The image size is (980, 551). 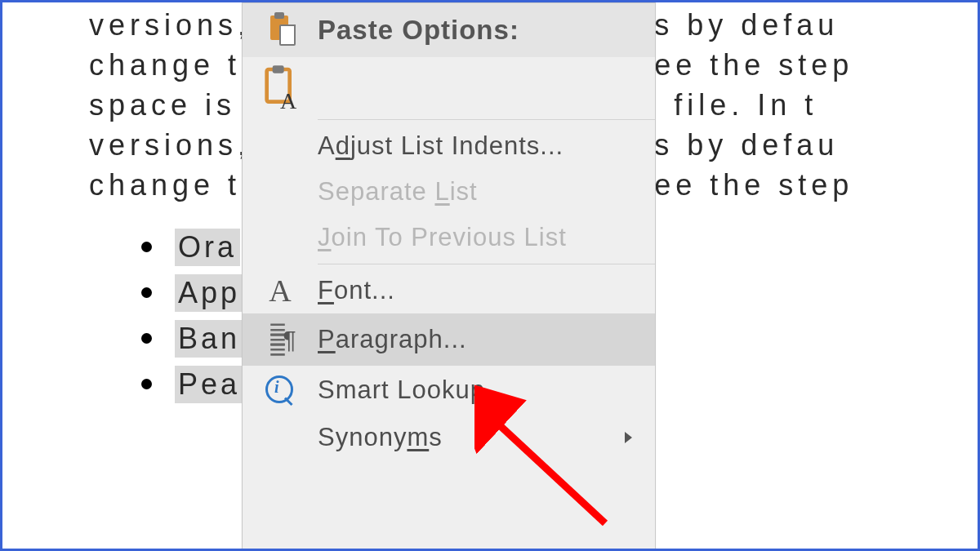 What do you see at coordinates (449, 291) in the screenshot?
I see `font-menu-item: A Font...` at bounding box center [449, 291].